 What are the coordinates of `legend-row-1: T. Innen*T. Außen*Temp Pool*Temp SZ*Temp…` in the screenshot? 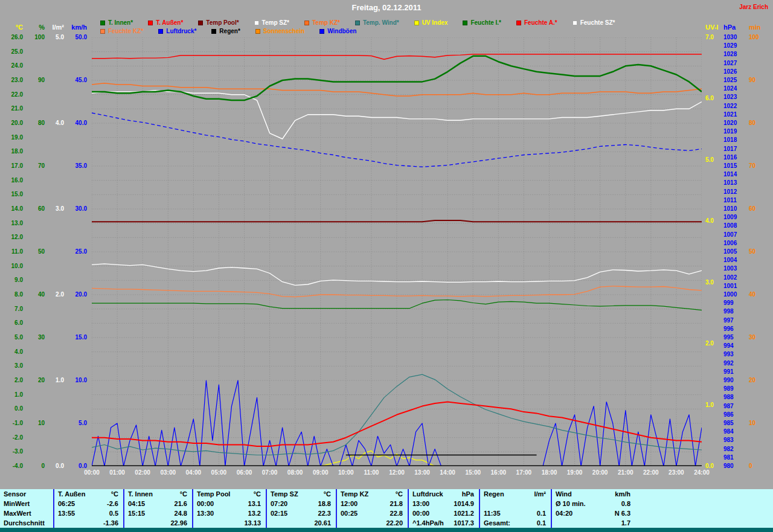 It's located at (358, 23).